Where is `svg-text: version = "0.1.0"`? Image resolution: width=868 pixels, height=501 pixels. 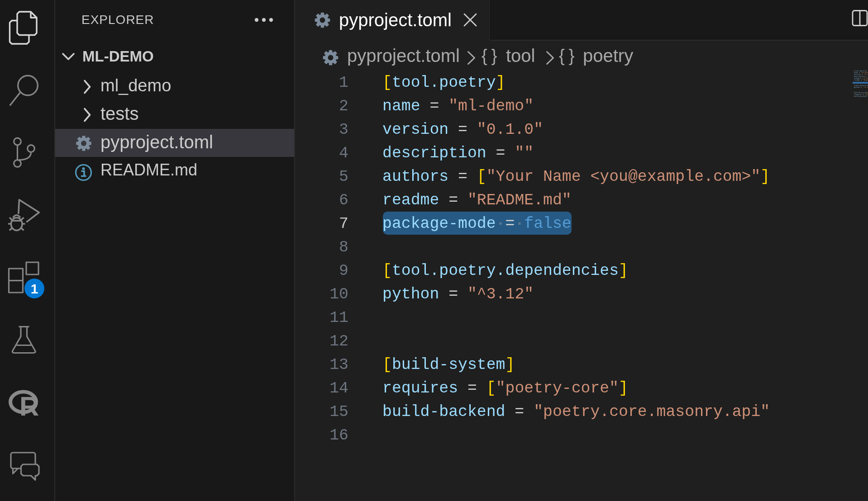 svg-text: version = "0.1.0" is located at coordinates (861, 75).